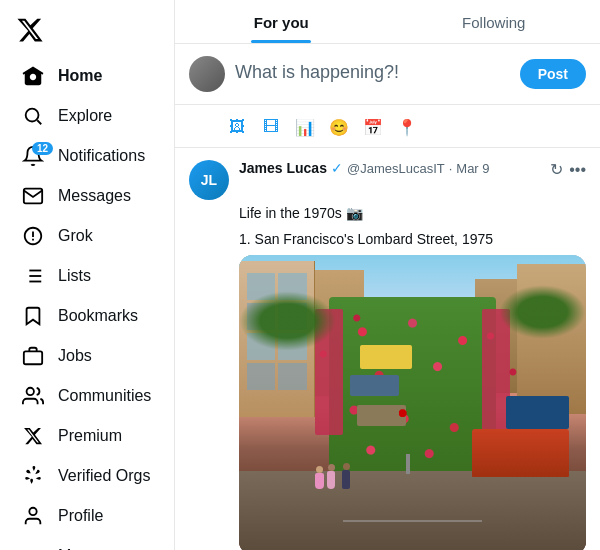 This screenshot has width=600, height=550. I want to click on compose-toolbar: 🖼 🎞 📊 😊 📅 📍, so click(388, 126).